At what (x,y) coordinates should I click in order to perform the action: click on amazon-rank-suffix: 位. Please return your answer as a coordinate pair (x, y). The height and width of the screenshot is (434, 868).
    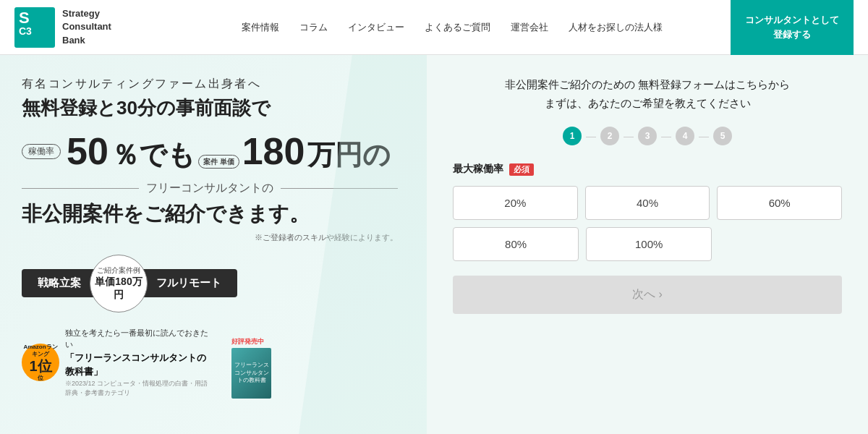
    Looking at the image, I should click on (41, 378).